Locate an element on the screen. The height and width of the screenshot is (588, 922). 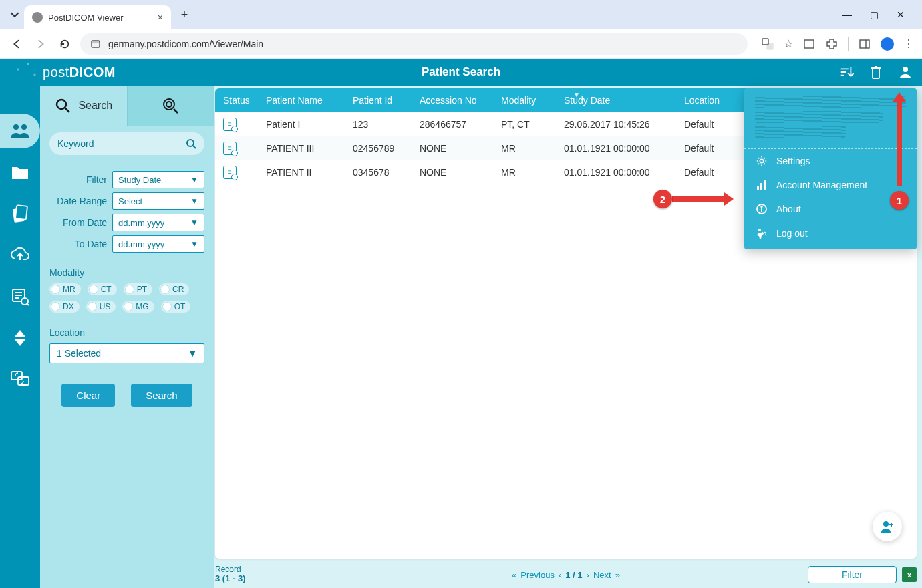
add-user-fab is located at coordinates (887, 527).